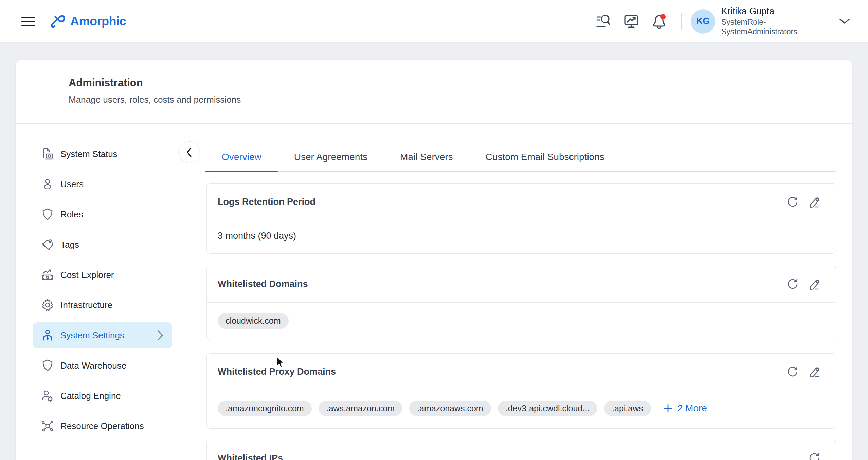  I want to click on whitelisted-proxy-domains-card: Whitelisted Proxy Domains, so click(521, 391).